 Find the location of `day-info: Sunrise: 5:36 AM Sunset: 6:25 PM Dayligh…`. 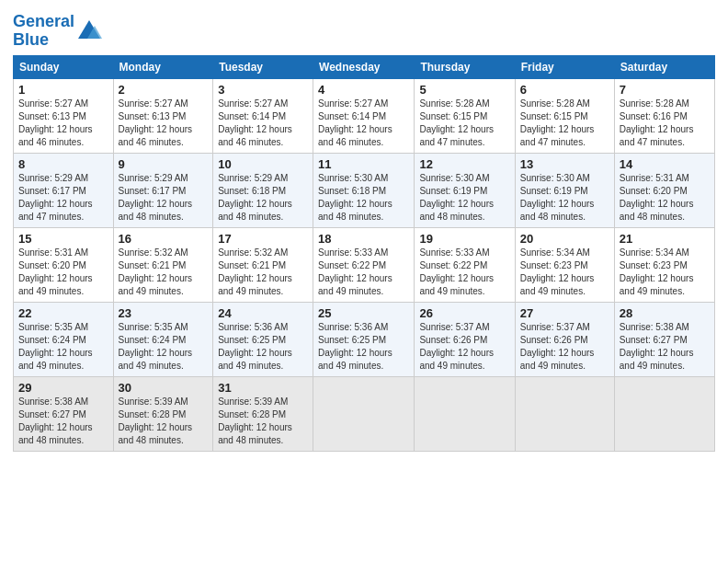

day-info: Sunrise: 5:36 AM Sunset: 6:25 PM Dayligh… is located at coordinates (263, 347).